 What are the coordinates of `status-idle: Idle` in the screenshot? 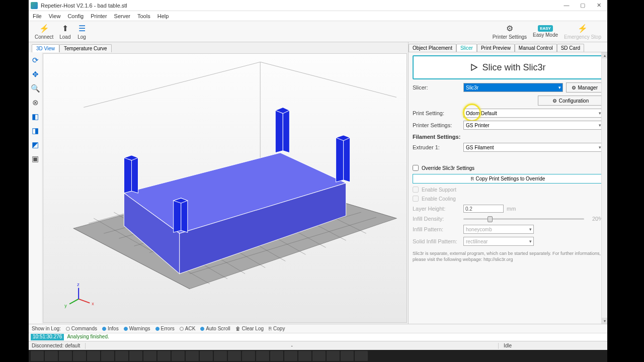 It's located at (554, 346).